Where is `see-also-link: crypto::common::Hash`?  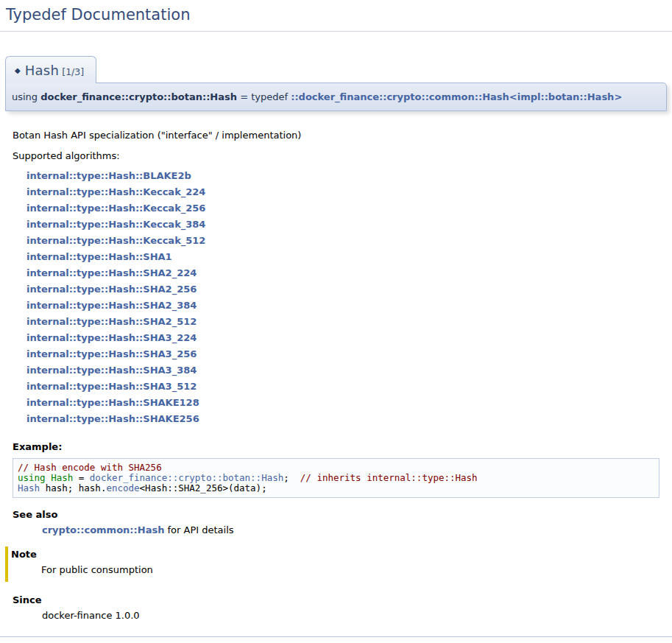 see-also-link: crypto::common::Hash is located at coordinates (103, 530).